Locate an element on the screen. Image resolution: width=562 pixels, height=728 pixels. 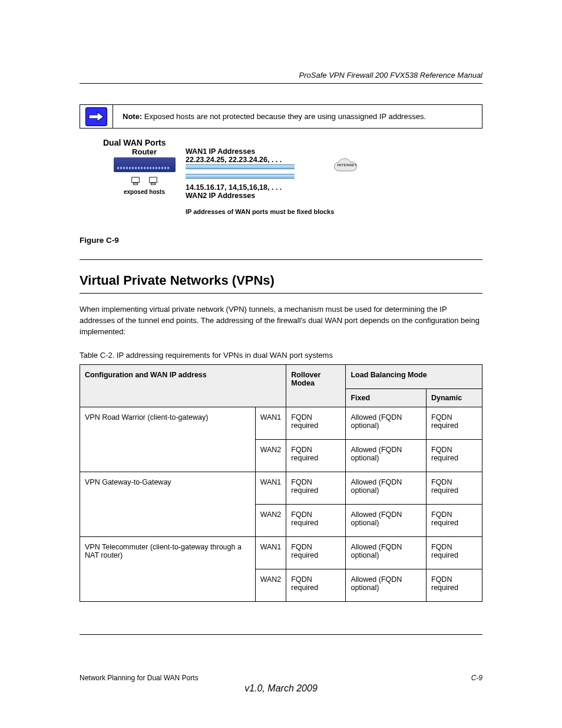
ip-note: IP addresses of WAN ports must be fixed … is located at coordinates (260, 212).